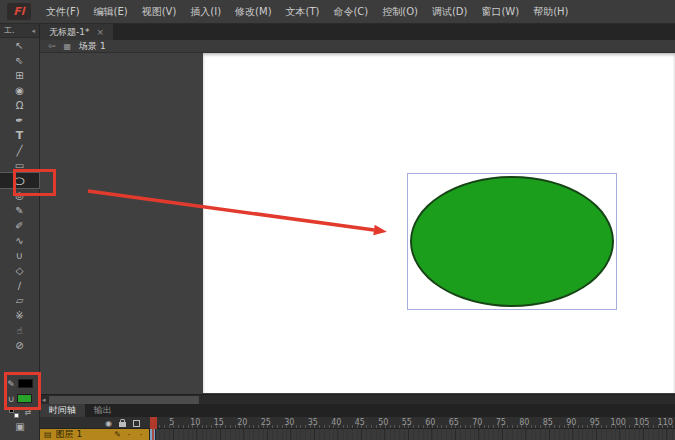 This screenshot has height=440, width=675. What do you see at coordinates (338, 12) in the screenshot?
I see `menu-bar: Fl 文件(F)编辑(E)视图(V)插入(I)修改(M)文本(T)命令(C)控制…` at bounding box center [338, 12].